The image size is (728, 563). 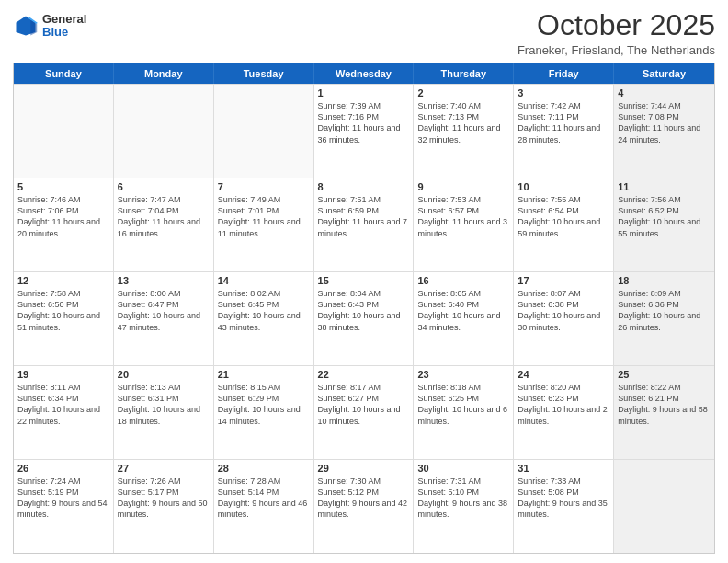 What do you see at coordinates (164, 318) in the screenshot?
I see `calendar-cell-13: 13Sunrise: 8:00 AM Sunset: 6:47 PM Dayli…` at bounding box center [164, 318].